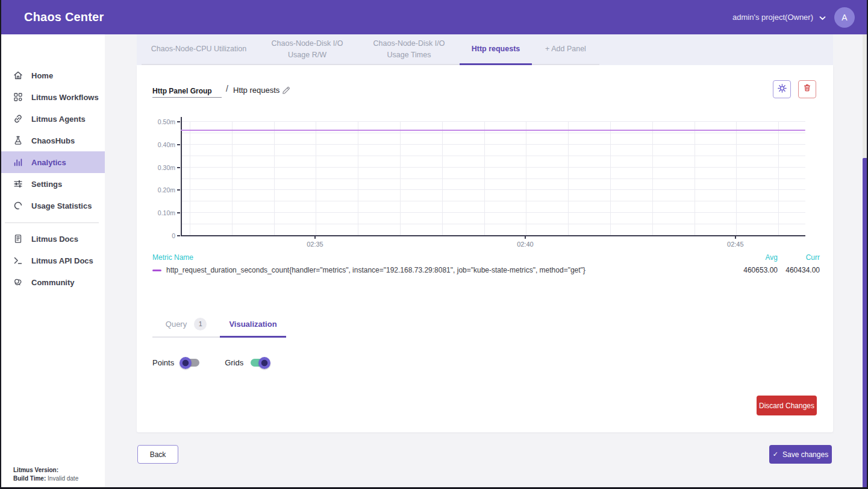  I want to click on sidebar-nav: HomeLitmus WorkflowsLitmus AgentsChaosHu…, so click(52, 125).